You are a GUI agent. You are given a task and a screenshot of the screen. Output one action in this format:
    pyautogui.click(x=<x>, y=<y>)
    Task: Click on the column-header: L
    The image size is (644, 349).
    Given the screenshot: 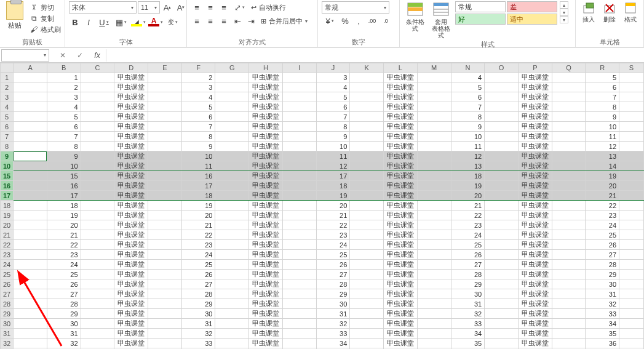 What is the action you would take?
    pyautogui.click(x=400, y=68)
    